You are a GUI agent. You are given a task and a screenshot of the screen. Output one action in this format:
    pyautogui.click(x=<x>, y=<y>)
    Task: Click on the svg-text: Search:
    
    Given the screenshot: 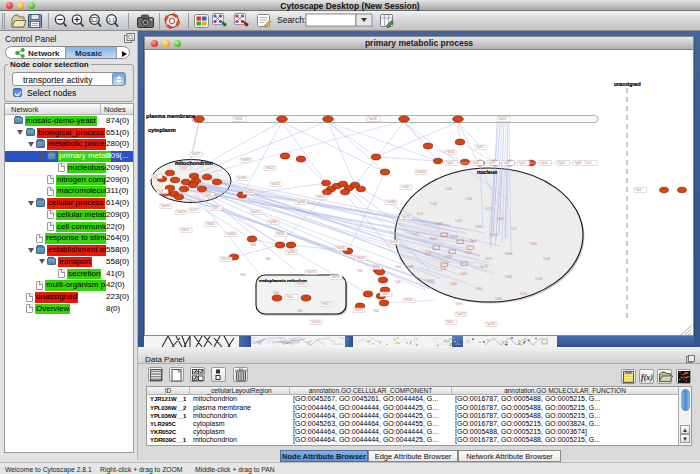 What is the action you would take?
    pyautogui.click(x=292, y=20)
    